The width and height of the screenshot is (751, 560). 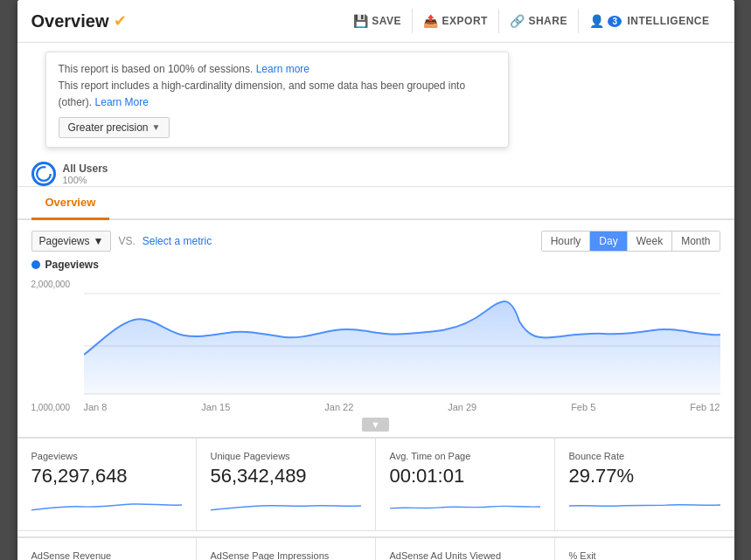 What do you see at coordinates (376, 425) in the screenshot?
I see `scroll-down-icon: ▼` at bounding box center [376, 425].